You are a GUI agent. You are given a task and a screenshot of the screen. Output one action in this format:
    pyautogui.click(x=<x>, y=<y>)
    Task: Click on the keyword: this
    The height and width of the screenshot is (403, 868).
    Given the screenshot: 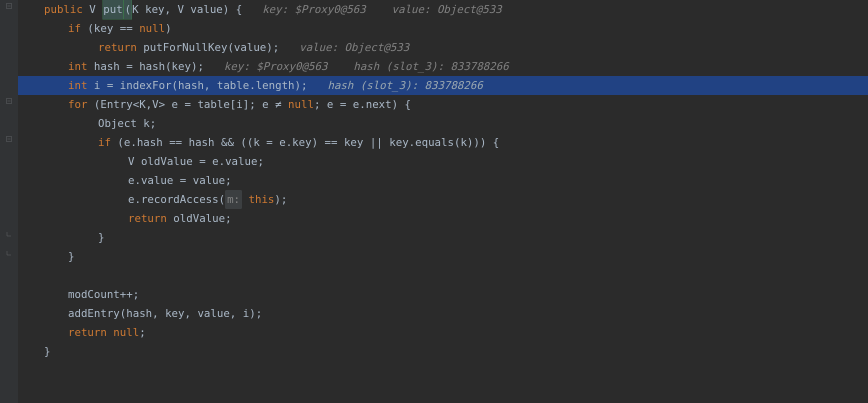 What is the action you would take?
    pyautogui.click(x=258, y=200)
    